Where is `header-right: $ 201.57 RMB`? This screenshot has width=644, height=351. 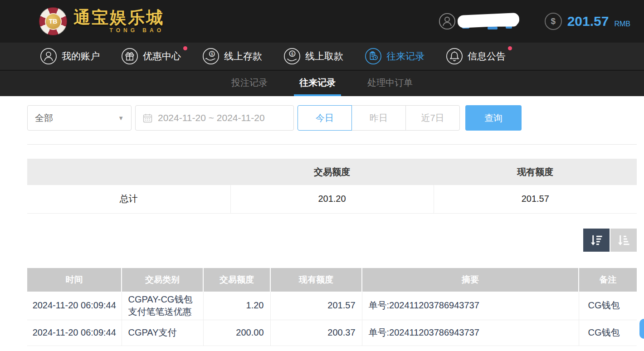 header-right: $ 201.57 RMB is located at coordinates (534, 21).